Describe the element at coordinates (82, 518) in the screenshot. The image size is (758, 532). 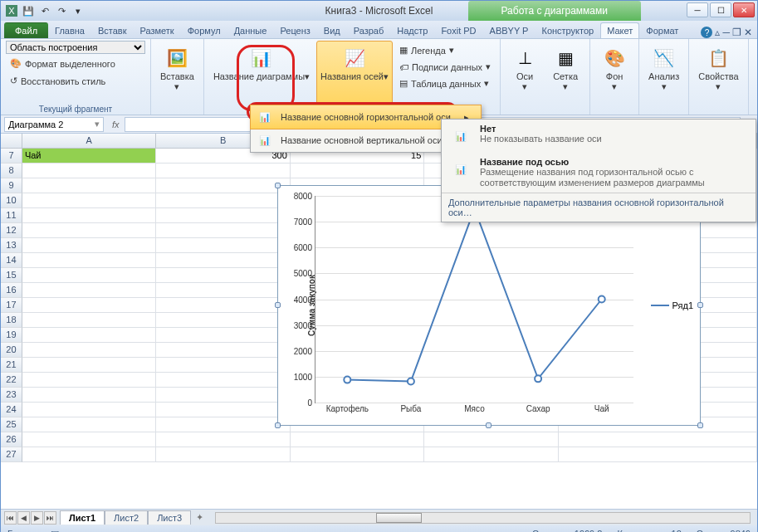
I see `sheet-tab-1: Лист1` at that location.